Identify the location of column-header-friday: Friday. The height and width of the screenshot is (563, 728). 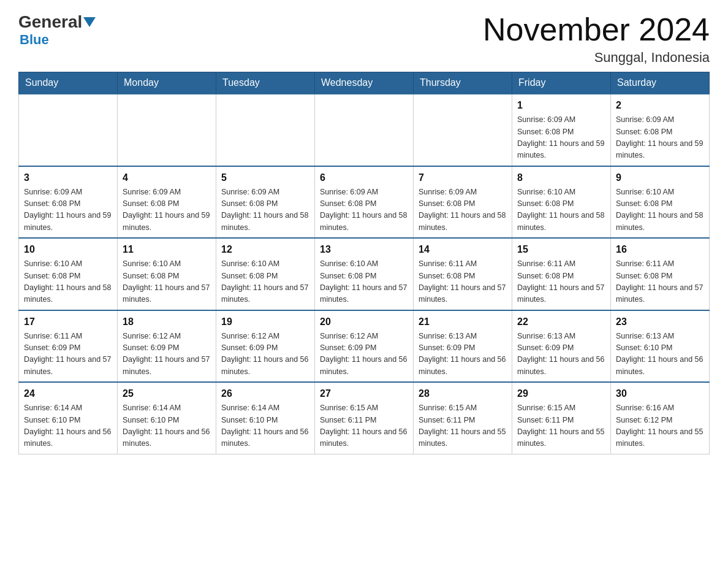
(561, 83).